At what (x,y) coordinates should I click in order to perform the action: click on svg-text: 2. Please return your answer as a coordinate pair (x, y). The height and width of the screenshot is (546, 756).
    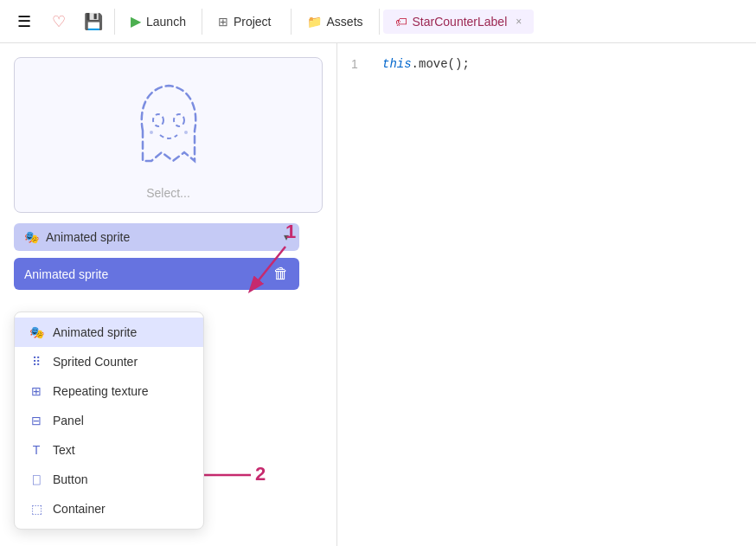
    Looking at the image, I should click on (260, 474).